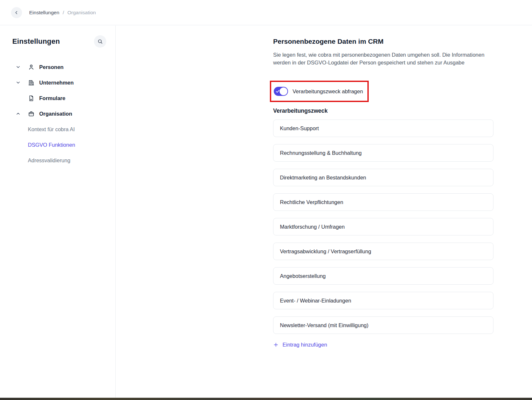 The image size is (532, 400). What do you see at coordinates (63, 13) in the screenshot?
I see `breadcrumb: Einstellungen / Organisation` at bounding box center [63, 13].